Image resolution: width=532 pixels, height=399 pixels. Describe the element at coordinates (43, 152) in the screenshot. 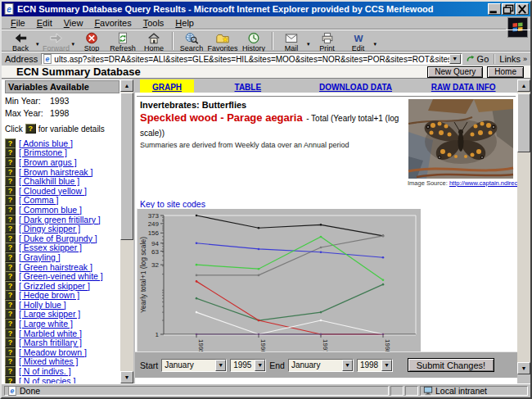

I see `variable-link-brimstone: [ Brimstone ]` at that location.